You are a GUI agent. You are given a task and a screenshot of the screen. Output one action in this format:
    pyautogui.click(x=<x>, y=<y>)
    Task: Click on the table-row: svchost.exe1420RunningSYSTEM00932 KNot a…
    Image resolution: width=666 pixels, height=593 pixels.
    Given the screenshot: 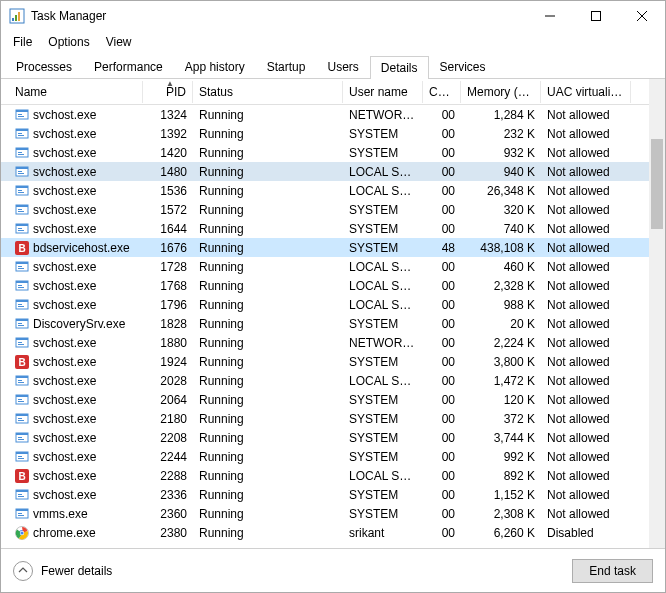 What is the action you would take?
    pyautogui.click(x=333, y=152)
    